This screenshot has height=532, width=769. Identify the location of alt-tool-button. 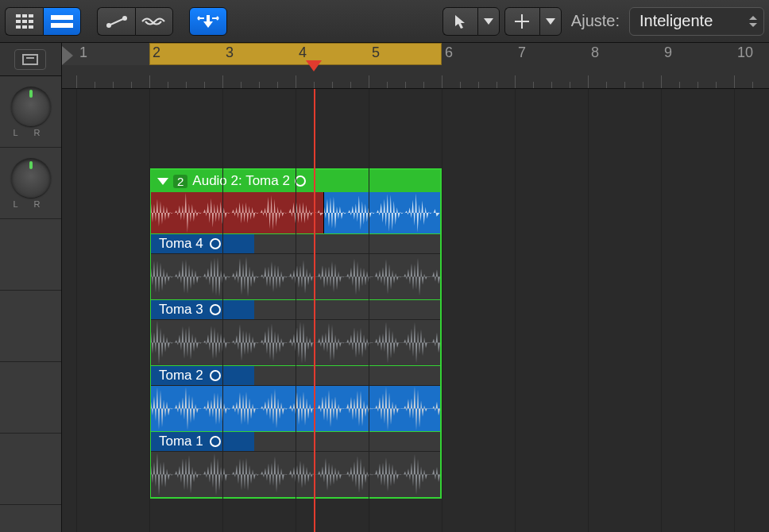
(522, 21).